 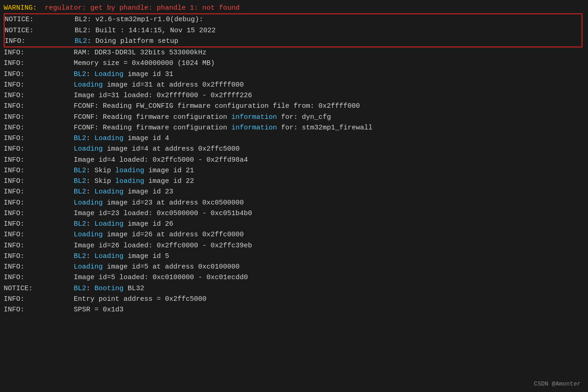 I want to click on log-text: BL32, so click(x=134, y=288).